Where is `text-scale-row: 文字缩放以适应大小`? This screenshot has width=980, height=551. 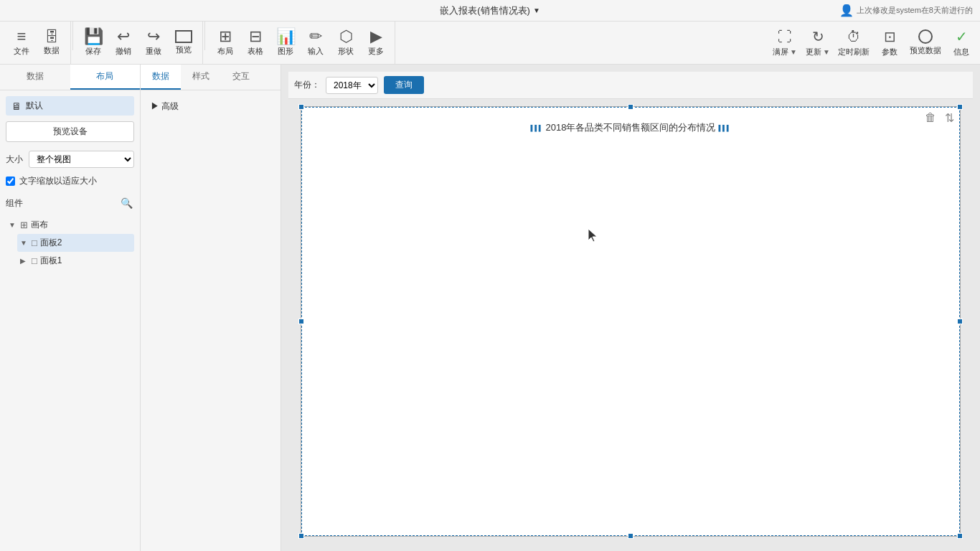 text-scale-row: 文字缩放以适应大小 is located at coordinates (70, 181).